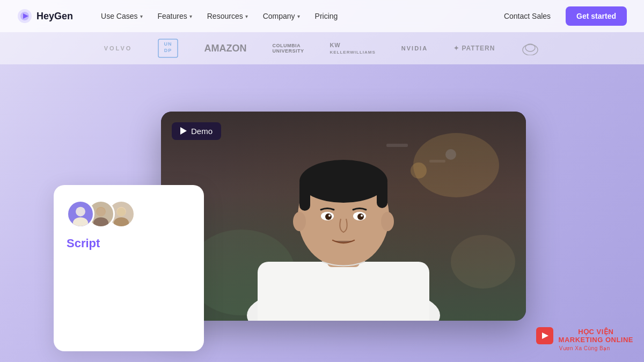  Describe the element at coordinates (596, 340) in the screenshot. I see `watermark-line2: MARKETING ONLINE` at that location.